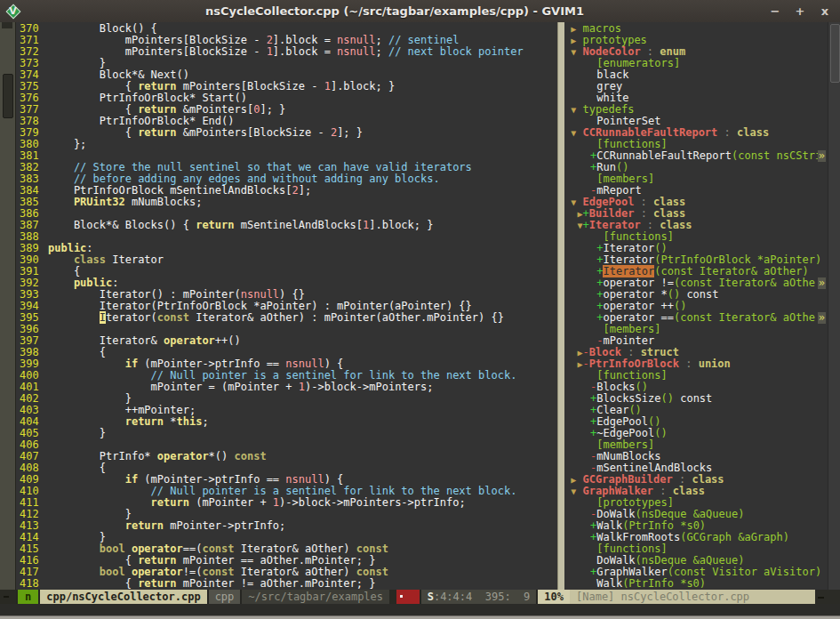 This screenshot has height=619, width=840. What do you see at coordinates (12, 11) in the screenshot?
I see `vim-logo-icon: V` at bounding box center [12, 11].